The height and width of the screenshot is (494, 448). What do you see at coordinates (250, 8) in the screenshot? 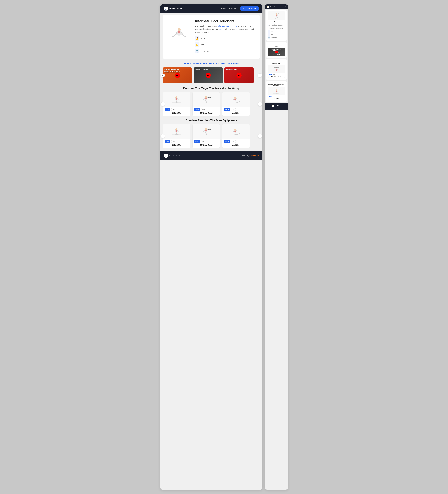
I see `search-exercise-button: Search Exercise` at bounding box center [250, 8].